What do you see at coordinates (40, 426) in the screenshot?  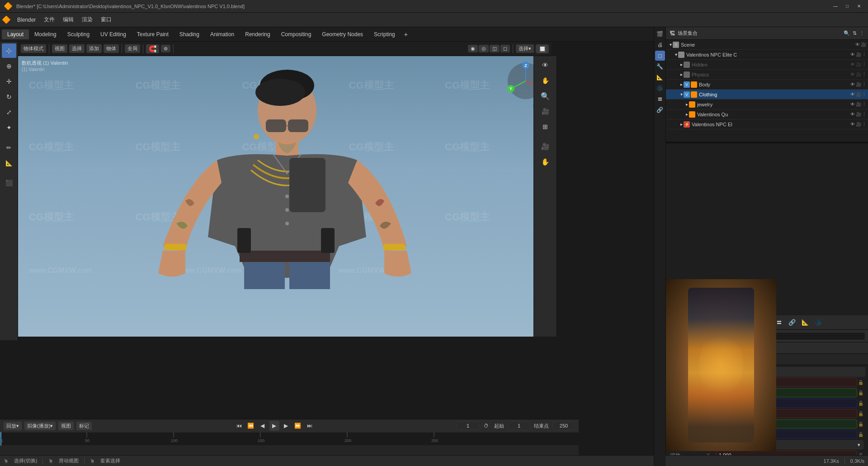 I see `timeline-playback-button: 拟像(播放)▾` at bounding box center [40, 426].